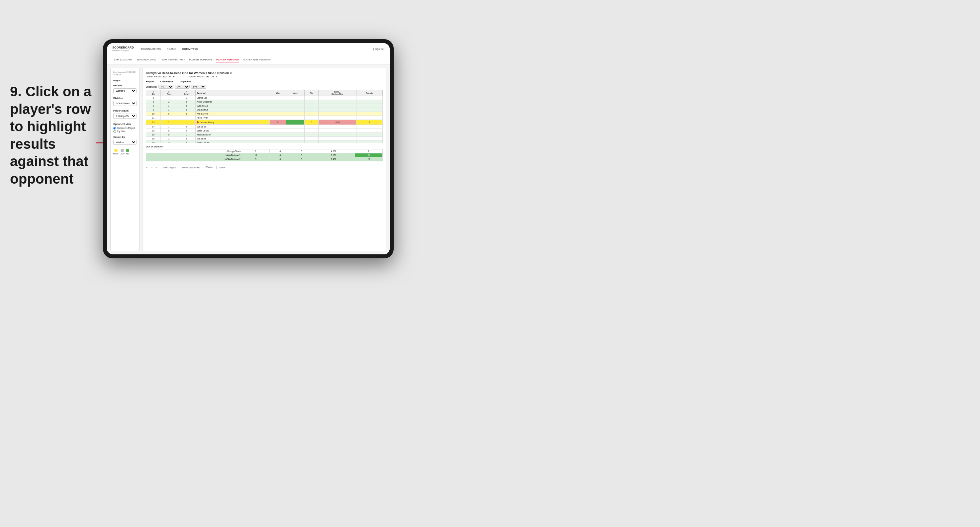 The height and width of the screenshot is (527, 980). What do you see at coordinates (125, 90) in the screenshot?
I see `gender-dropdown: Women's` at bounding box center [125, 90].